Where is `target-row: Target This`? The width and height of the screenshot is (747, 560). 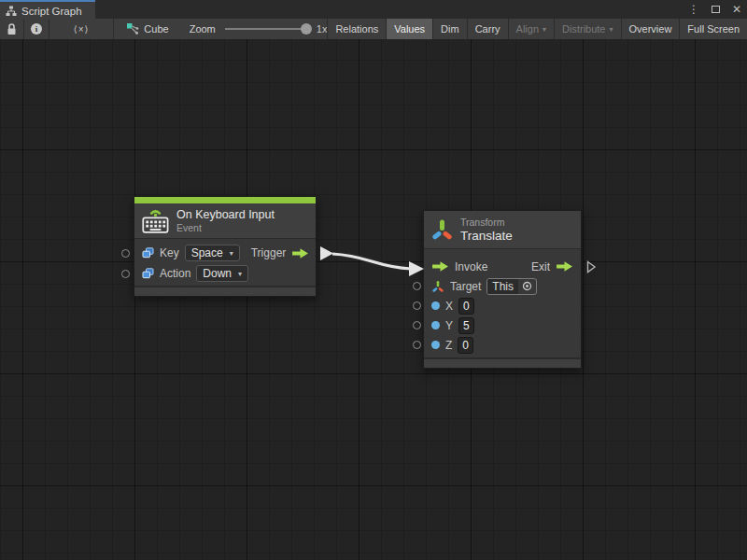 target-row: Target This is located at coordinates (502, 286).